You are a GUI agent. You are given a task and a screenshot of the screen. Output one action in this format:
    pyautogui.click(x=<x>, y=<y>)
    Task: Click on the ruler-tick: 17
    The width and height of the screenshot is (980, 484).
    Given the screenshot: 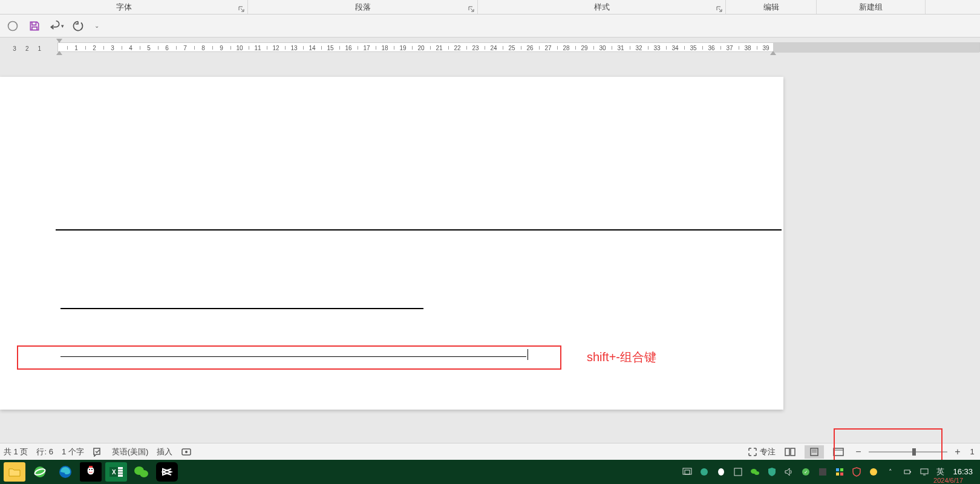 What is the action you would take?
    pyautogui.click(x=370, y=48)
    